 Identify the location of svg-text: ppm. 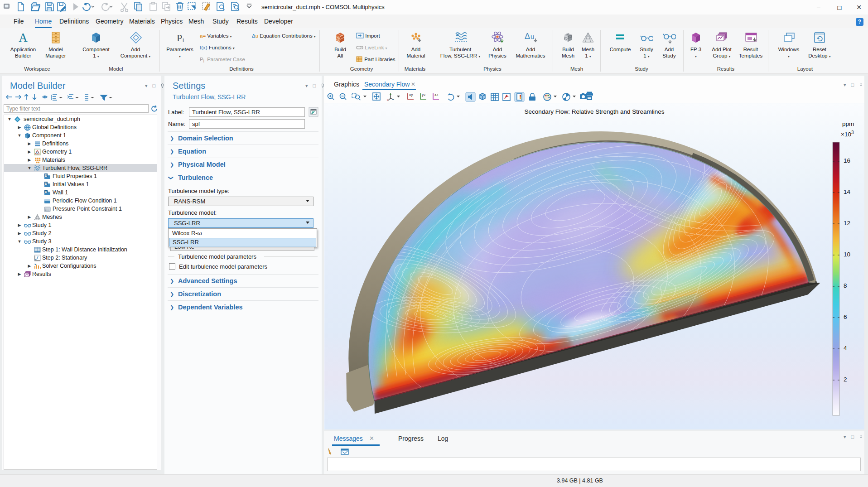
(848, 124).